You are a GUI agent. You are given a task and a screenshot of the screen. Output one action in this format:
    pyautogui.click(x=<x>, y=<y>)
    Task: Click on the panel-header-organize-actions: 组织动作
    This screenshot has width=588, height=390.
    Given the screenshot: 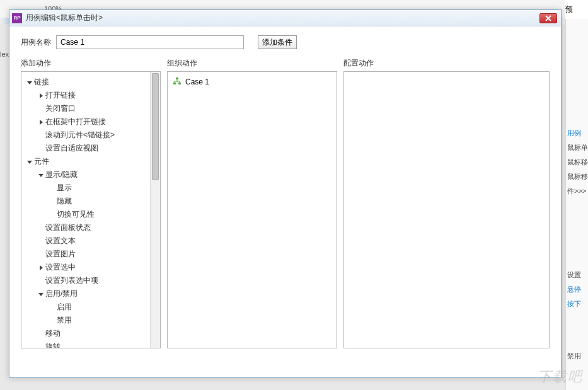 What is the action you would take?
    pyautogui.click(x=255, y=63)
    